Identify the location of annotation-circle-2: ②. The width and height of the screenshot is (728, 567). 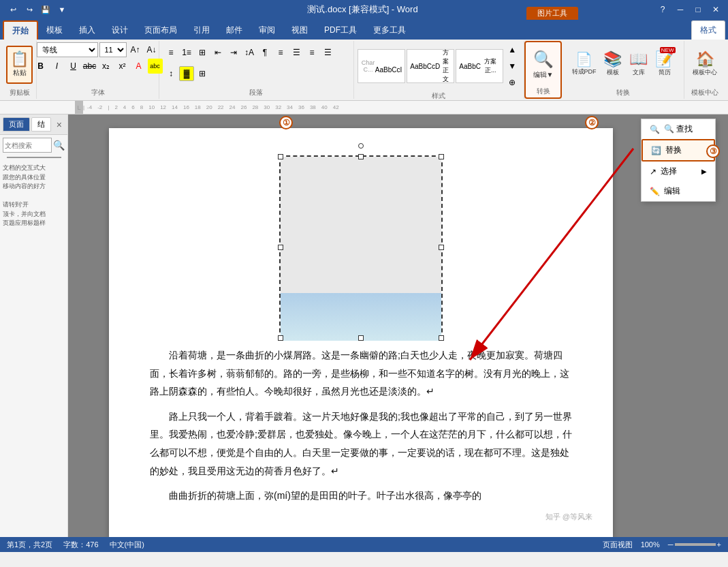
(592, 123).